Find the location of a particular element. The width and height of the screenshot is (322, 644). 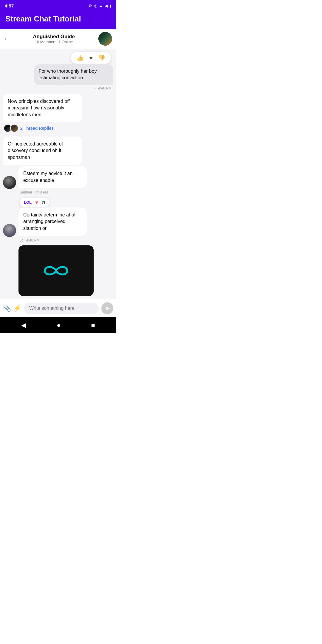

thread-replies: 2 Thread Replies is located at coordinates (58, 129).